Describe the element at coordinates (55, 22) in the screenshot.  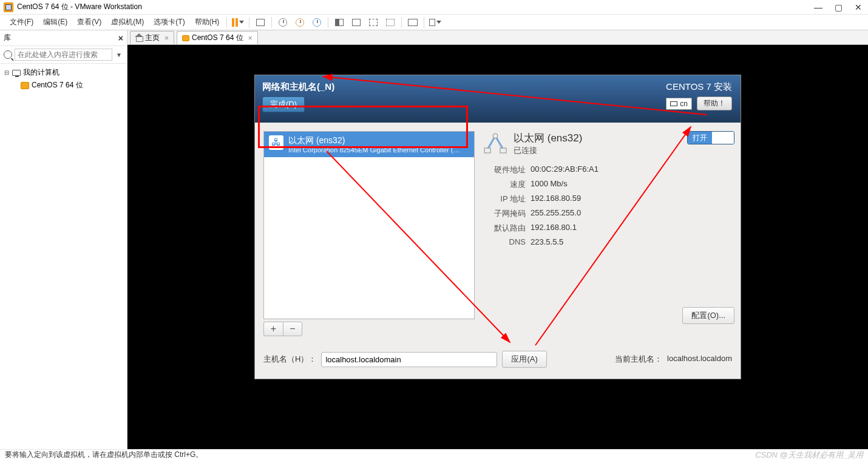
I see `menu-edit: 编辑(E)` at that location.